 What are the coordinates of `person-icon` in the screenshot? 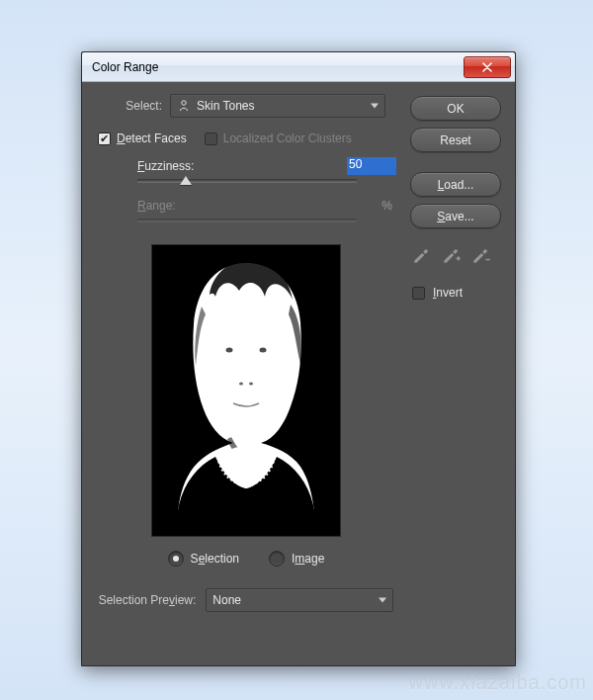 It's located at (184, 106).